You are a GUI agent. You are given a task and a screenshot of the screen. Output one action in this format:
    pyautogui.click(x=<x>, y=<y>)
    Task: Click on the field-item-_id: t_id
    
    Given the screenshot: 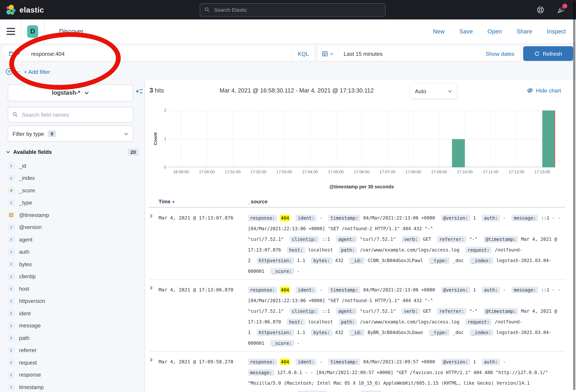 What is the action you would take?
    pyautogui.click(x=72, y=166)
    